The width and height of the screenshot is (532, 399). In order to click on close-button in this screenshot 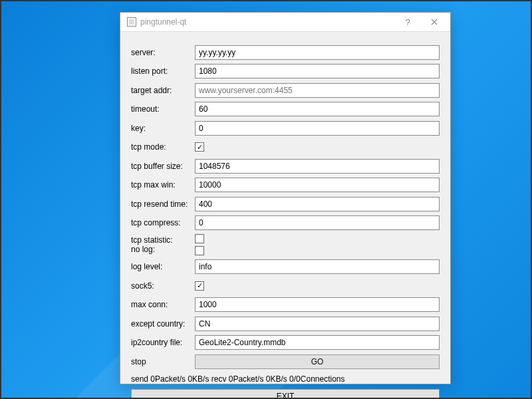, I will do `click(434, 22)`.